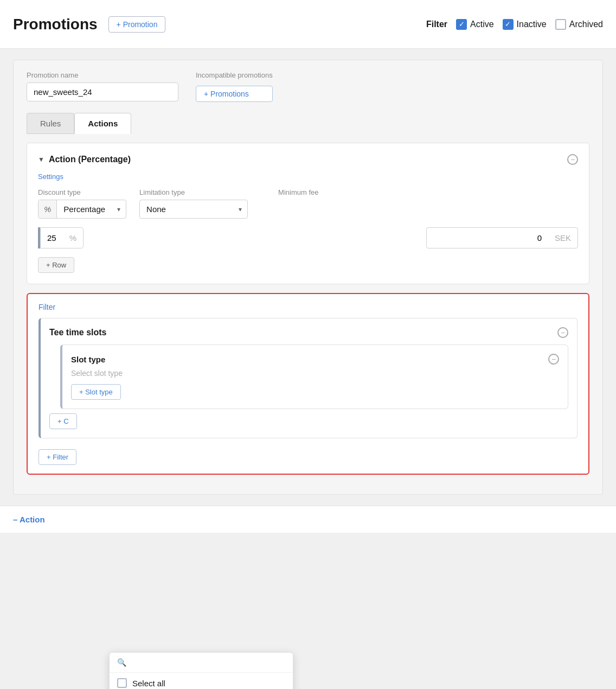 The width and height of the screenshot is (616, 689). Describe the element at coordinates (315, 373) in the screenshot. I see `slot-type-placeholder: Select slot type` at that location.